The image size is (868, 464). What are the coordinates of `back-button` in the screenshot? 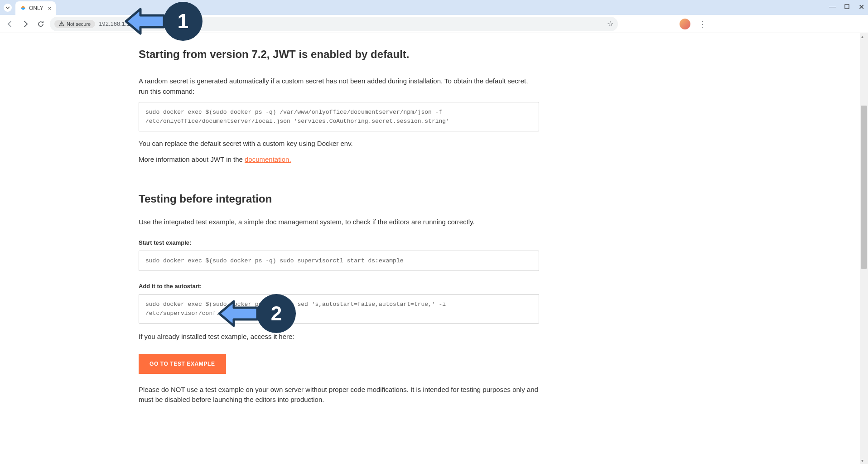 It's located at (10, 24).